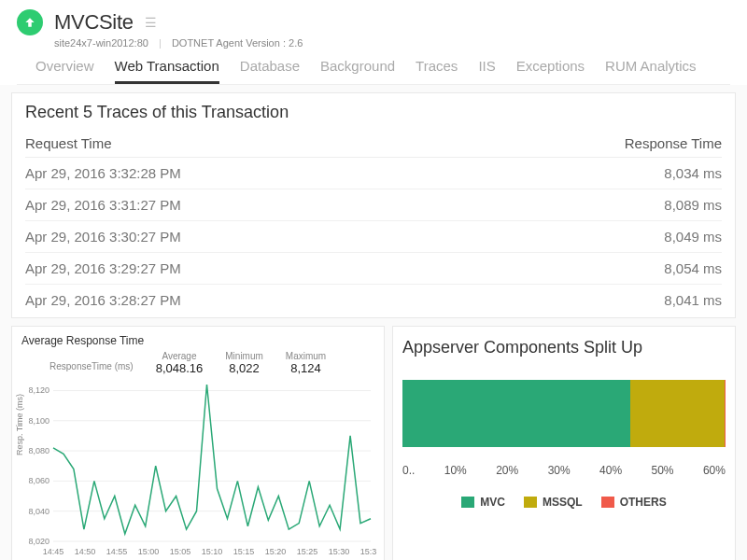 This screenshot has width=747, height=560. Describe the element at coordinates (484, 502) in the screenshot. I see `legend-item-mvc: MVC` at that location.